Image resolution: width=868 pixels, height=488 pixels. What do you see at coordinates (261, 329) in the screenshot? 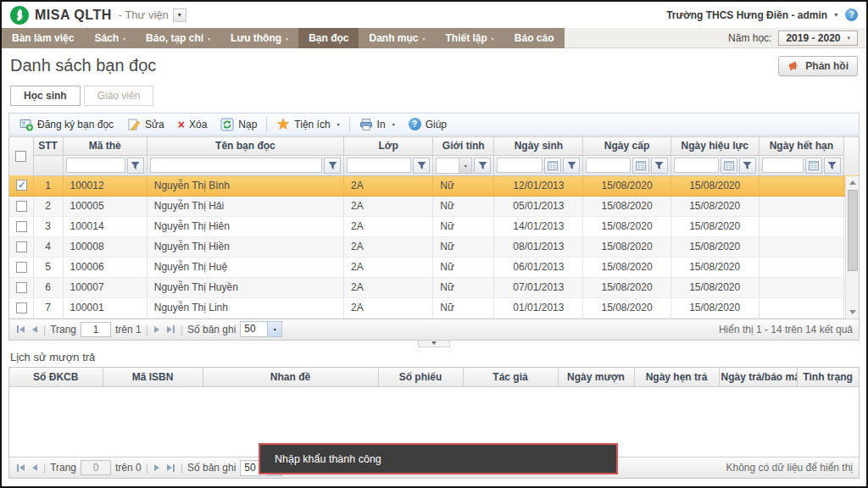
I see `records-per-page-select: 50 ▾` at bounding box center [261, 329].